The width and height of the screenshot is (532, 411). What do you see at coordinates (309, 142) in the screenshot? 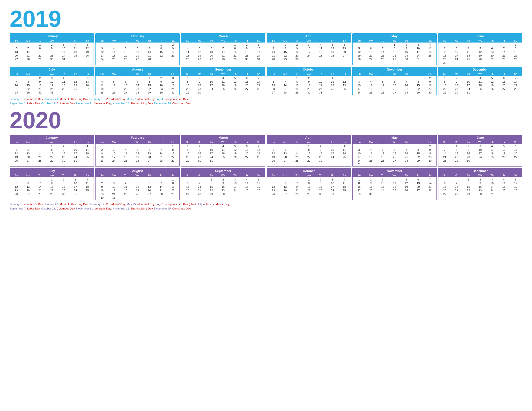
I see `dow-row-apr-2020: SuMoTuWeThFrSa` at bounding box center [309, 142].